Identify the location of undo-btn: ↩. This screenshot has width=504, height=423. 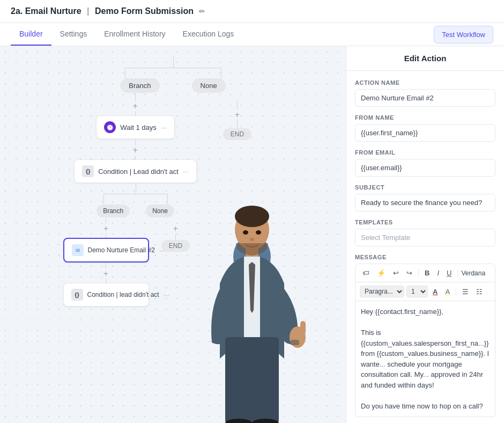
(396, 273).